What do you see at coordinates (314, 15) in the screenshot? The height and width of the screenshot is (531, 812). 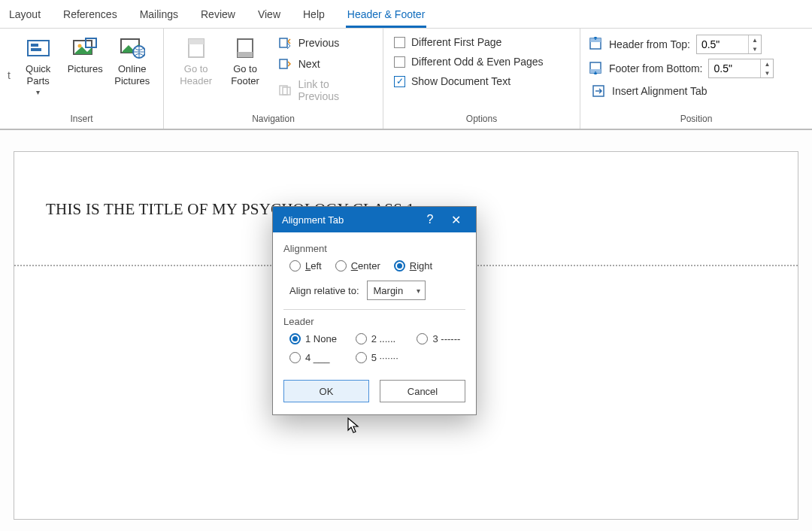 I see `tab-help: Help` at bounding box center [314, 15].